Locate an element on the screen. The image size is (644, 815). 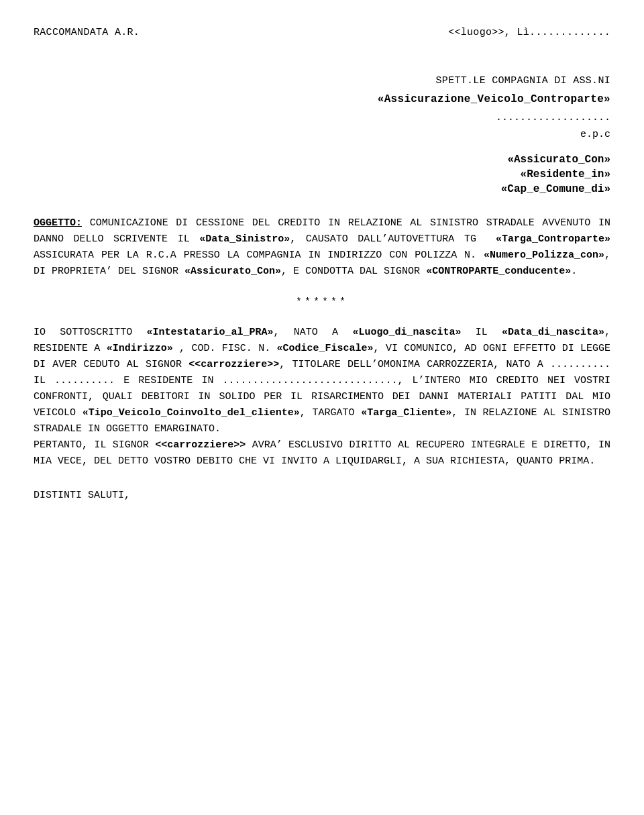
tipo-veicolo: «Tipo_Veicolo_Coinvolto_del_cliente» is located at coordinates (191, 413).